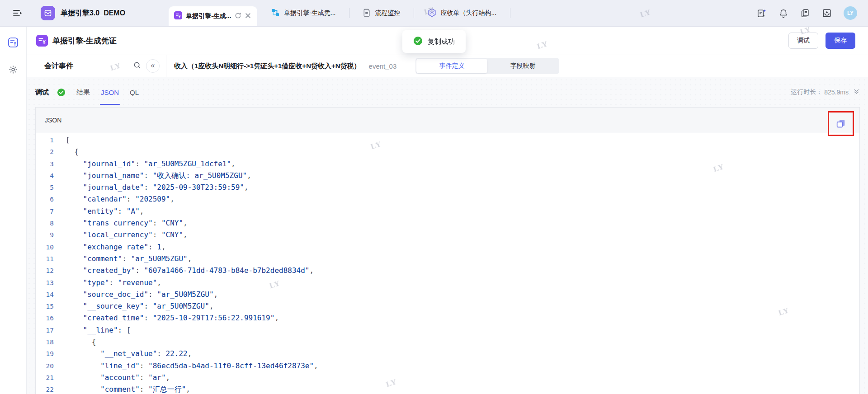  Describe the element at coordinates (448, 235) in the screenshot. I see `code-line: 9 "local_currency": "CNY",` at that location.